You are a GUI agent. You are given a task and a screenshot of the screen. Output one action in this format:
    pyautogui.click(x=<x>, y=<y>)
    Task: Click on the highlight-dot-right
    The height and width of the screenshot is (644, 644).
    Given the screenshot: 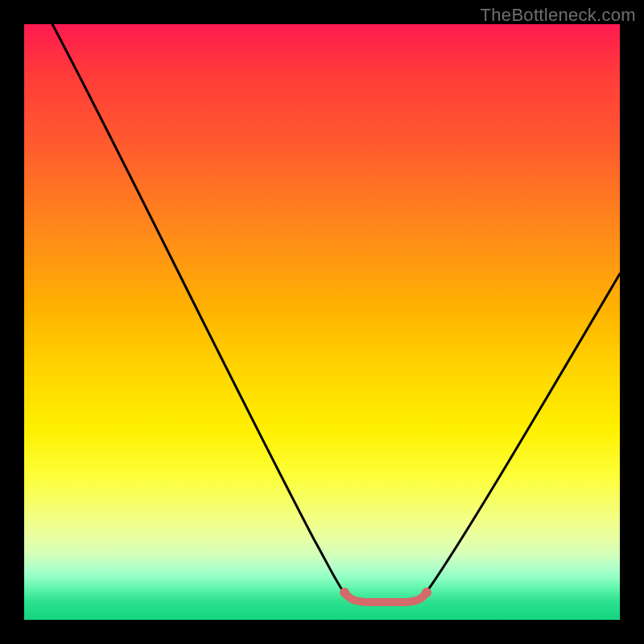 What is the action you would take?
    pyautogui.click(x=427, y=592)
    